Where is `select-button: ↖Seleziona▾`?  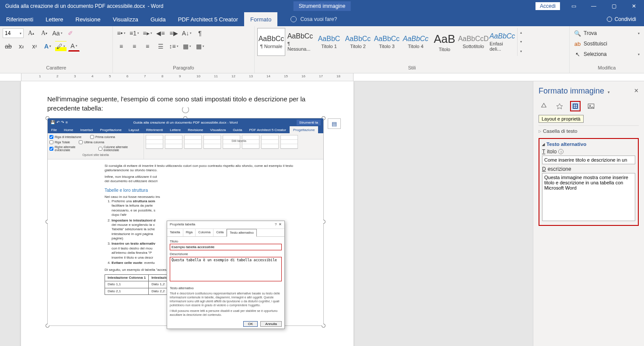
select-button: ↖Seleziona▾ is located at coordinates (607, 54).